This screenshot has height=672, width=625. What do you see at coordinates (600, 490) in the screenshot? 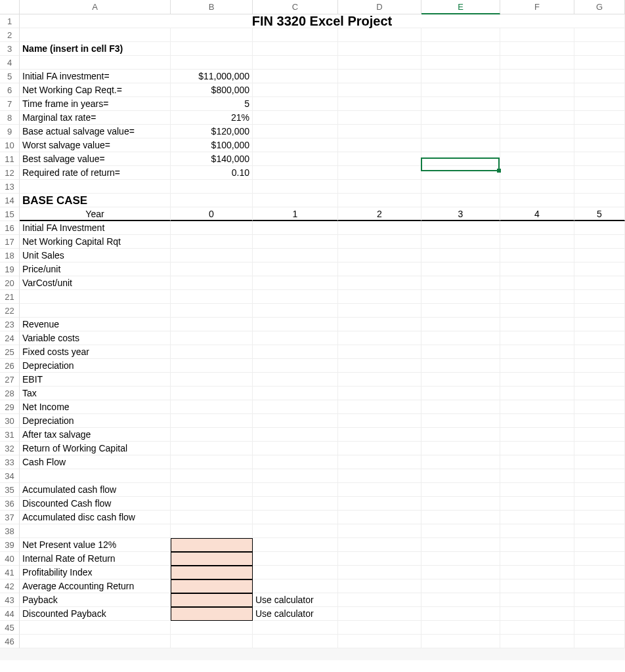
I see `cell-G35` at bounding box center [600, 490].